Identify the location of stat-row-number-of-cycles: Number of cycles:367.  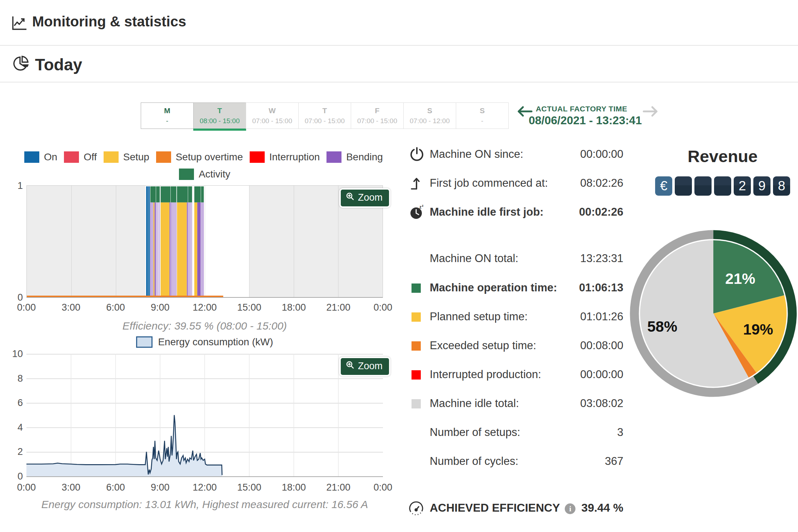
(516, 462).